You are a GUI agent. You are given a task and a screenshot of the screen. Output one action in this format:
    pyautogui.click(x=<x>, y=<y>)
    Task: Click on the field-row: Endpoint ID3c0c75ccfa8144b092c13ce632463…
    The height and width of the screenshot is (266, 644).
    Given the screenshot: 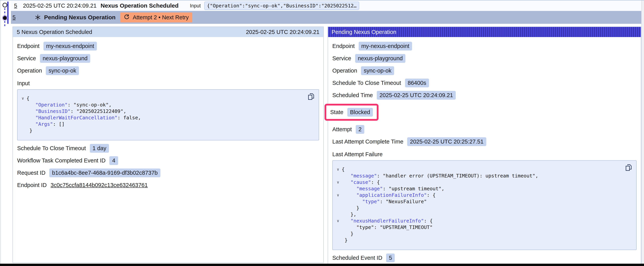 What is the action you would take?
    pyautogui.click(x=168, y=185)
    